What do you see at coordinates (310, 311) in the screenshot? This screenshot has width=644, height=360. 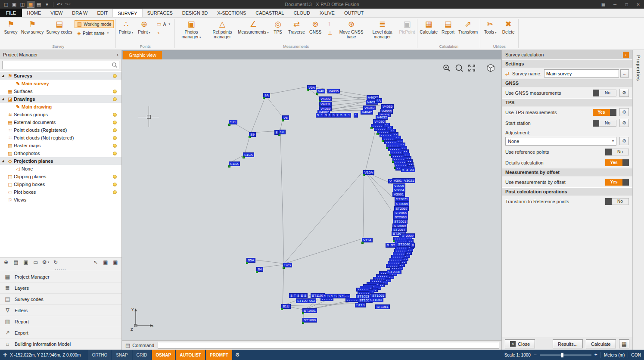 I see `survey-point-st1001: ST1001` at bounding box center [310, 311].